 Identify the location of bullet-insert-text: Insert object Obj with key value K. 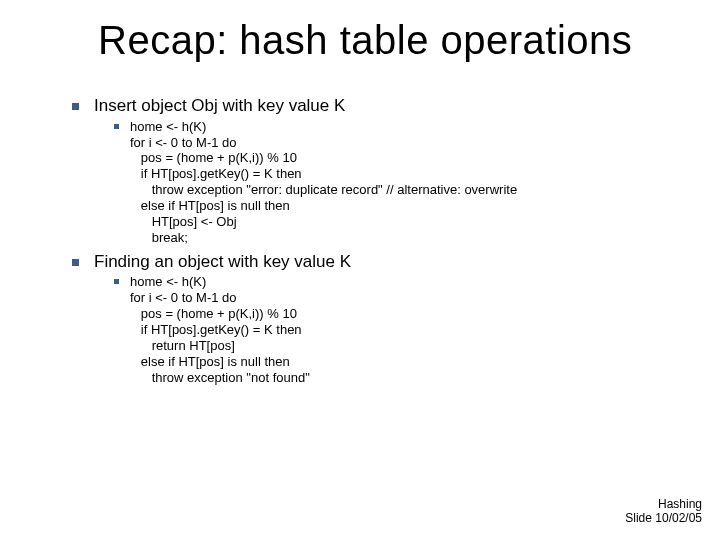
(220, 106).